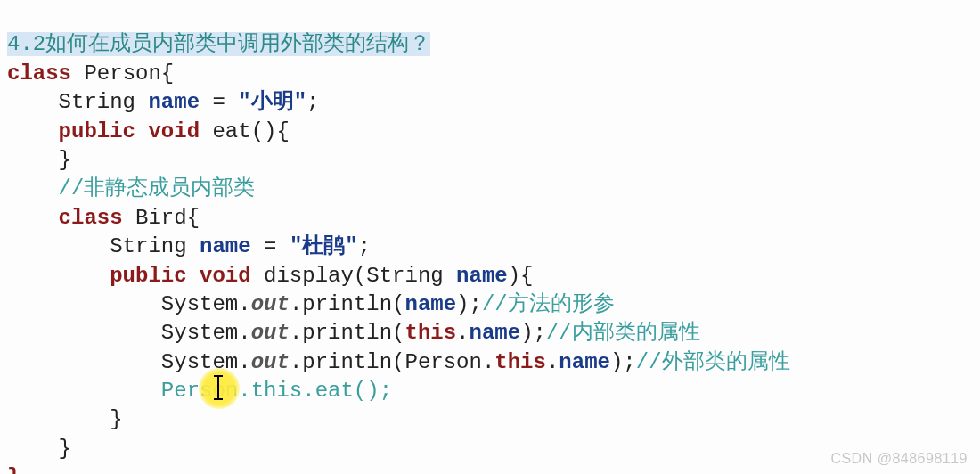  Describe the element at coordinates (324, 246) in the screenshot. I see `string-literal: "杜鹃"` at that location.